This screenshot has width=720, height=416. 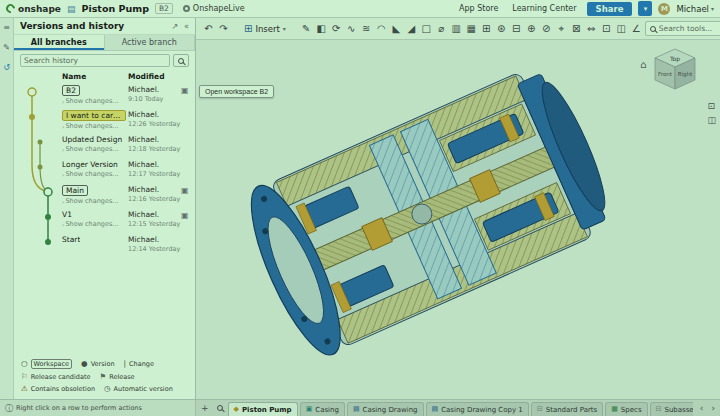 I want to click on offset-surface-icon: ◫, so click(x=622, y=29).